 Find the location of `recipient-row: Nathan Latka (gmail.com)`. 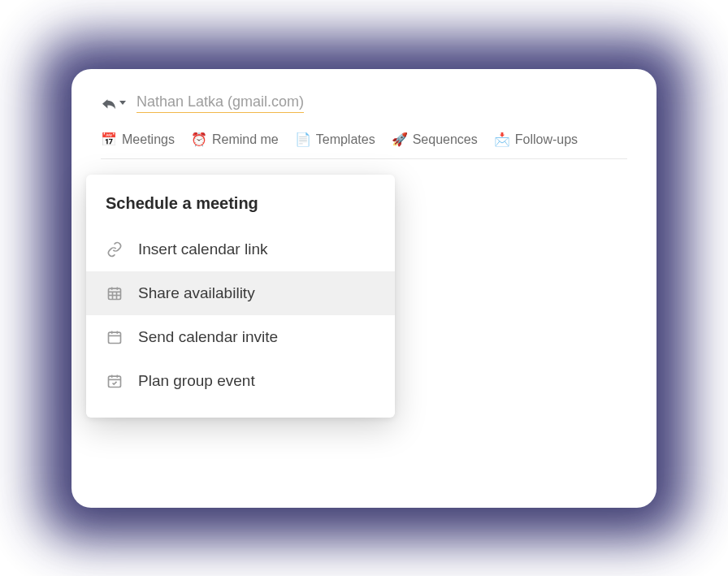

recipient-row: Nathan Latka (gmail.com) is located at coordinates (364, 103).